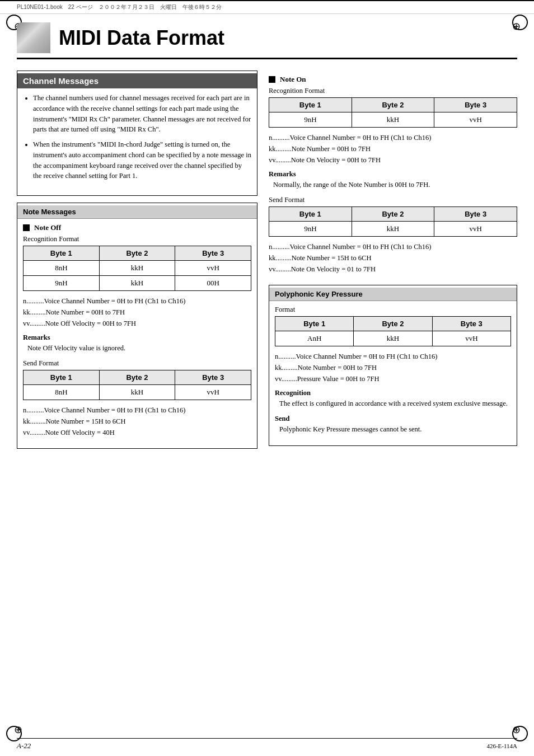 Image resolution: width=534 pixels, height=756 pixels. What do you see at coordinates (393, 379) in the screenshot?
I see `poly-info-3: vv.........Pressure Value = 00H to 7FH` at bounding box center [393, 379].